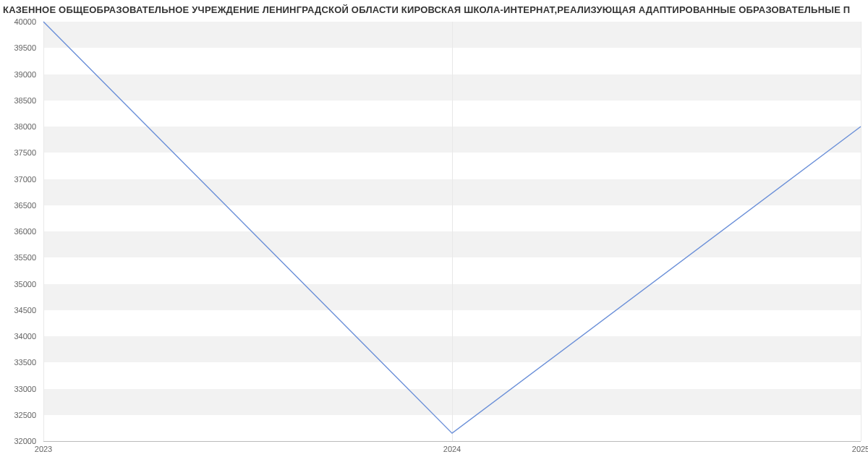 This screenshot has width=868, height=470. What do you see at coordinates (434, 10) in the screenshot?
I see `chart-title: КАЗЕННОЕ ОБЩЕОБРАЗОВАТЕЛЬНОЕ УЧРЕЖДЕНИЕ …` at bounding box center [434, 10].